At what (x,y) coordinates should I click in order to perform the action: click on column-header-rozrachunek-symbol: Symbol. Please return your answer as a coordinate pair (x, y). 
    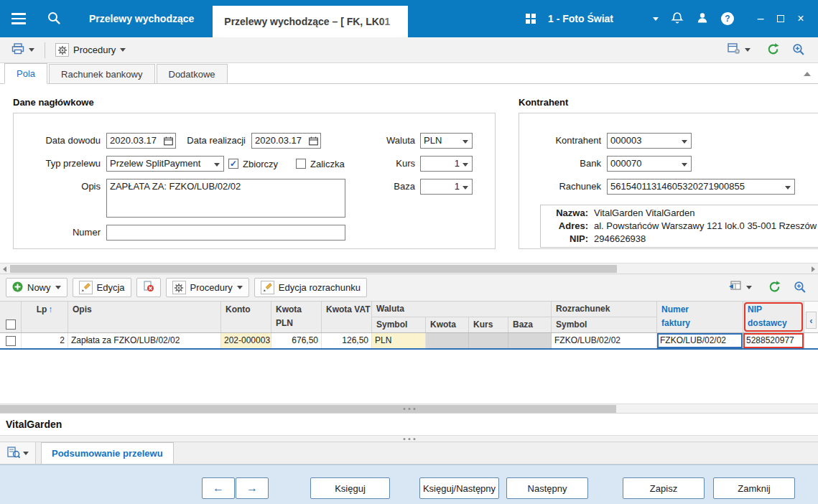
    Looking at the image, I should click on (605, 325).